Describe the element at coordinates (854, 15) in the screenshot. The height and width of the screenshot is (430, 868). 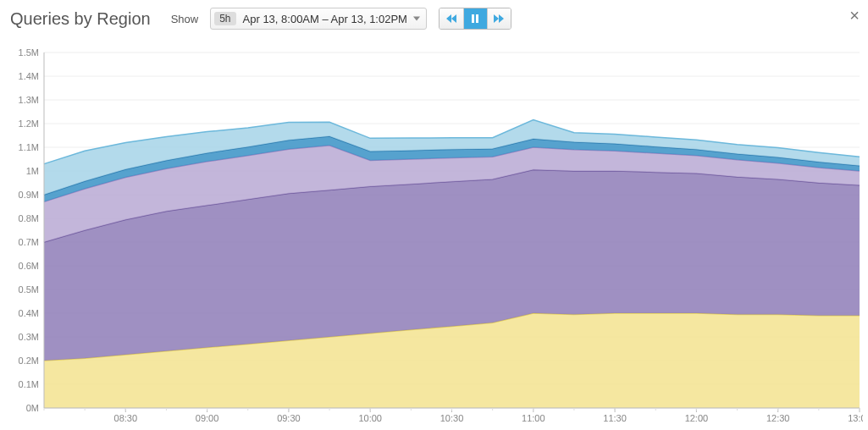
I see `close-icon: ×` at that location.